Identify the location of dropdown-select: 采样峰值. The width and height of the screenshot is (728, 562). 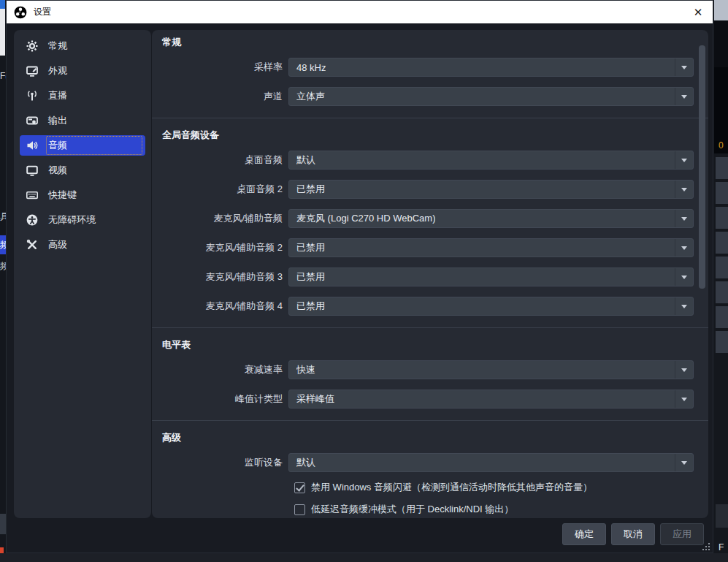
(491, 399).